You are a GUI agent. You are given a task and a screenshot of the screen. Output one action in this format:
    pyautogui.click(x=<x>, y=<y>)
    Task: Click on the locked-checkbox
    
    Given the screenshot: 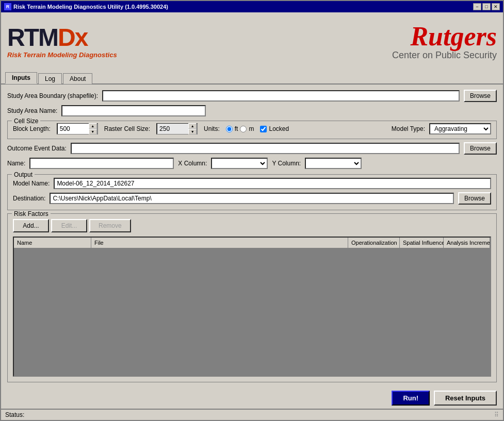 What is the action you would take?
    pyautogui.click(x=263, y=129)
    